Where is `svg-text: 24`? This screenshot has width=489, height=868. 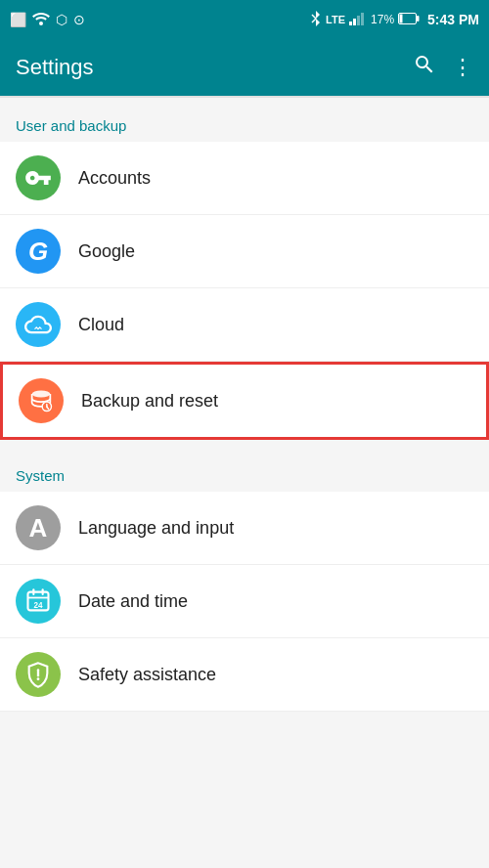 svg-text: 24 is located at coordinates (38, 606).